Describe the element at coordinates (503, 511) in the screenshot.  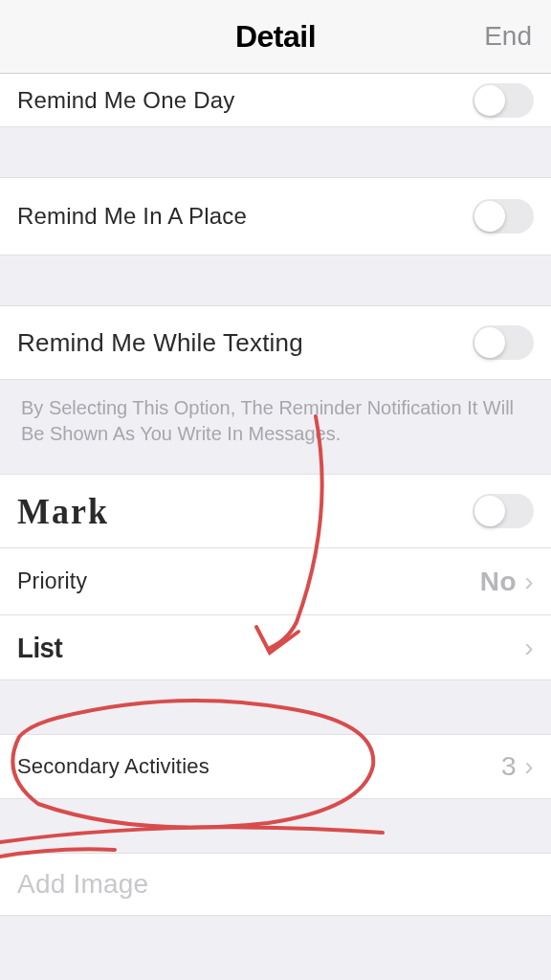
I see `mark-toggle` at that location.